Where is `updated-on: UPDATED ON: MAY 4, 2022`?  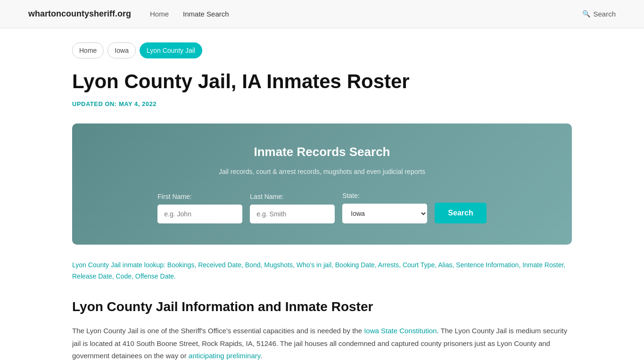 updated-on: UPDATED ON: MAY 4, 2022 is located at coordinates (322, 105).